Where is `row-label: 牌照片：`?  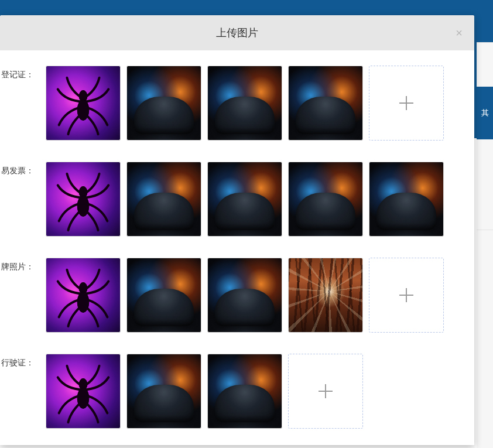 row-label: 牌照片： is located at coordinates (18, 265).